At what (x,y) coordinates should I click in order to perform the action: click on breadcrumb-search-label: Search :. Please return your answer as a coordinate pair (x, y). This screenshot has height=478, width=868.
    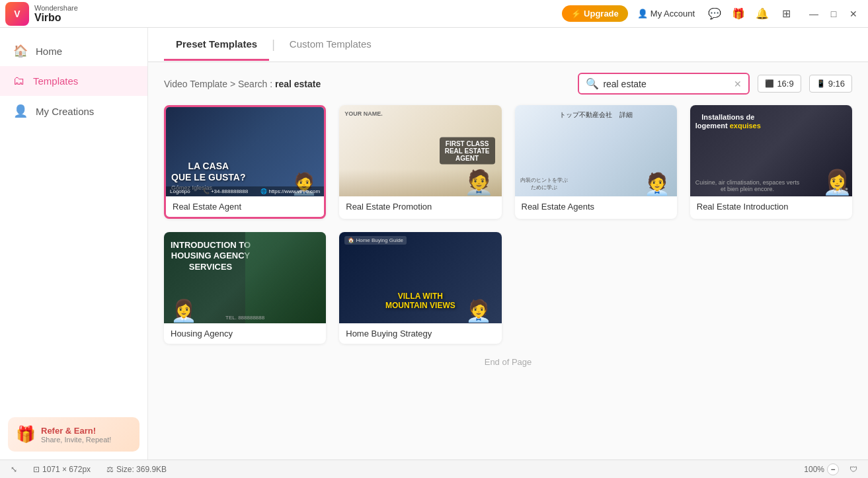
    Looking at the image, I should click on (255, 84).